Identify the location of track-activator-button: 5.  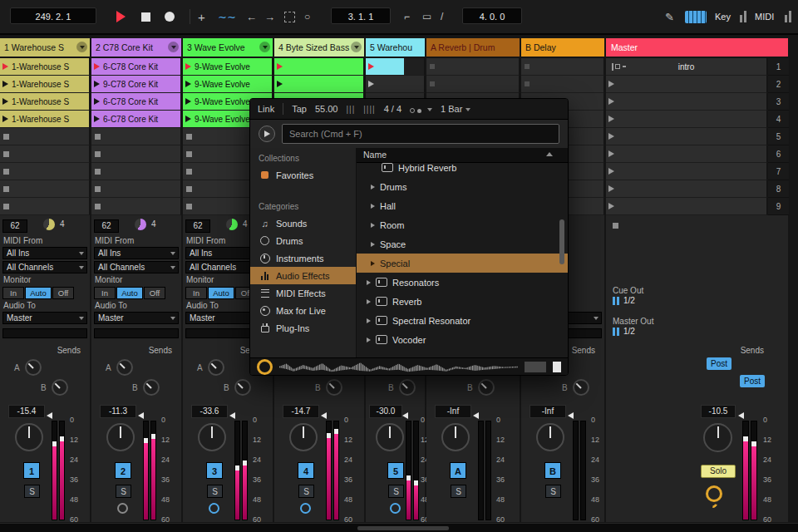
(396, 470).